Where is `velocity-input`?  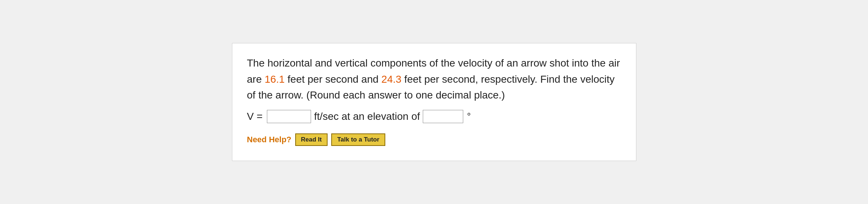
velocity-input is located at coordinates (289, 117).